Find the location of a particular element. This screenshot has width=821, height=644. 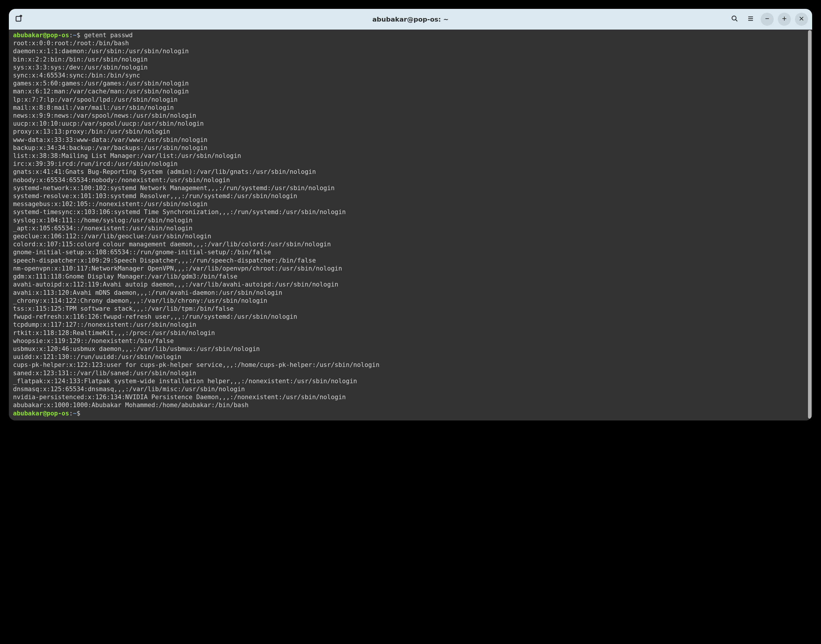

new-tab-button is located at coordinates (19, 19).